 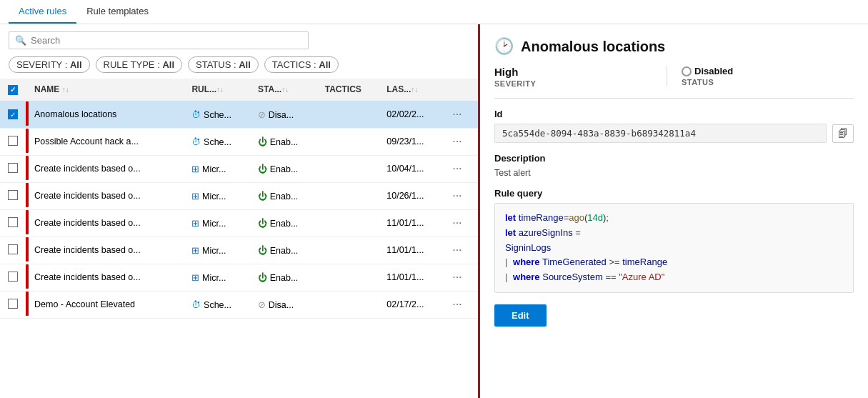 I want to click on tab-rule-templates: Rule templates, so click(x=117, y=11).